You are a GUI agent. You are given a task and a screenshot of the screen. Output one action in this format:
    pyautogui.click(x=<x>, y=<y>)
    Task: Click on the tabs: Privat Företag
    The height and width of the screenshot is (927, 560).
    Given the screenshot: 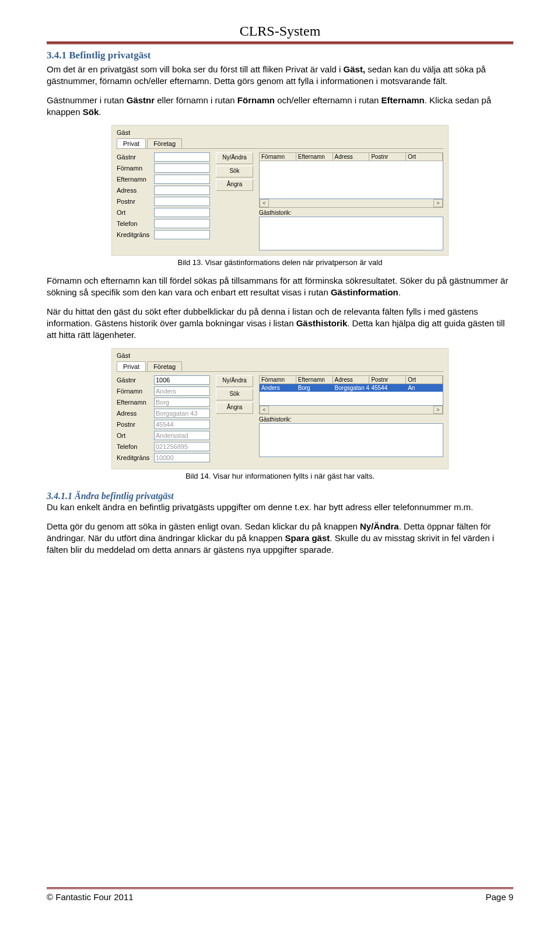 What is the action you would take?
    pyautogui.click(x=280, y=144)
    